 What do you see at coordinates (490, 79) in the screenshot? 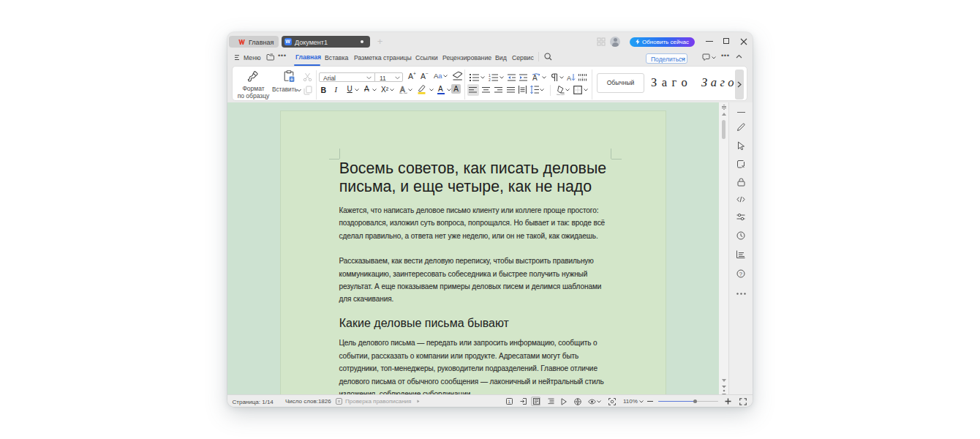
I see `svg-text: 2` at bounding box center [490, 79].